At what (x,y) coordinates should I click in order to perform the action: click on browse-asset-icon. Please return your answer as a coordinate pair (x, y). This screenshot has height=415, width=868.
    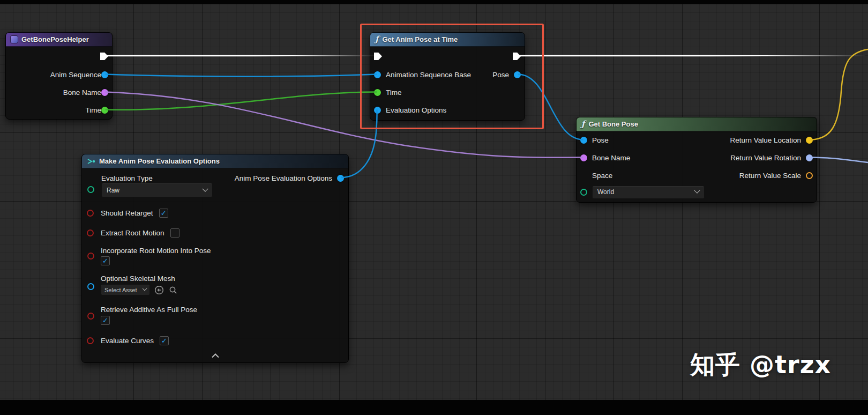
    Looking at the image, I should click on (173, 290).